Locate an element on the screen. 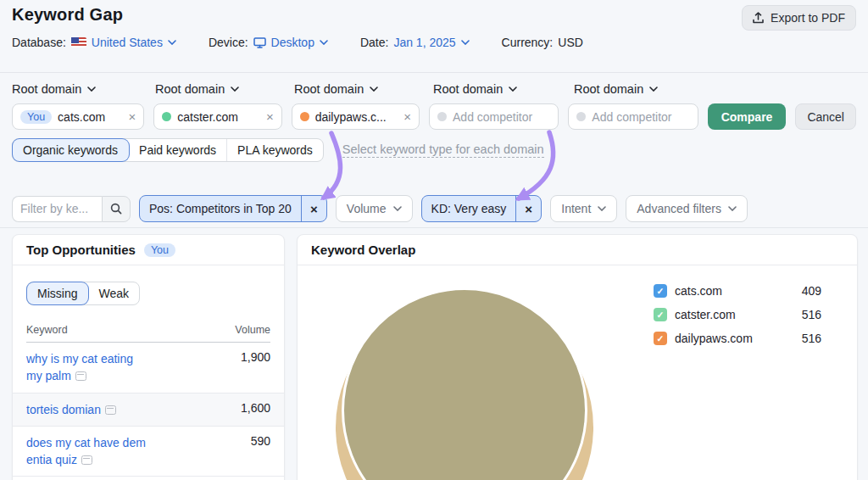 This screenshot has height=480, width=868. monitor-icon is located at coordinates (259, 42).